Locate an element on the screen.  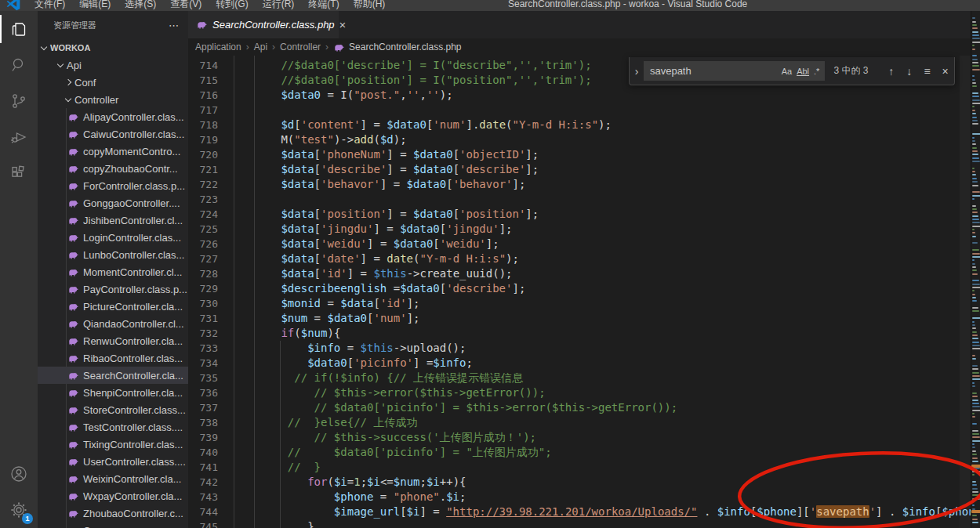
tab-searchcontroller: SearchController.class.php × is located at coordinates (263, 25).